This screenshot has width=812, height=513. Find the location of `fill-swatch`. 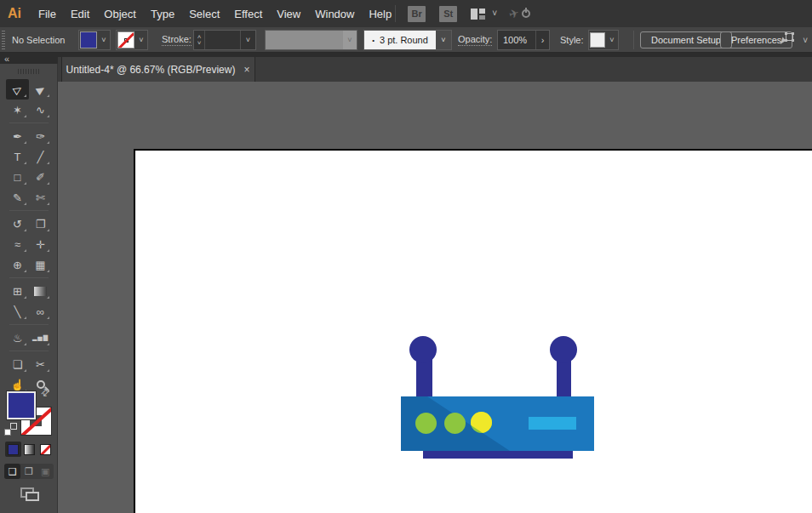

fill-swatch is located at coordinates (89, 40).